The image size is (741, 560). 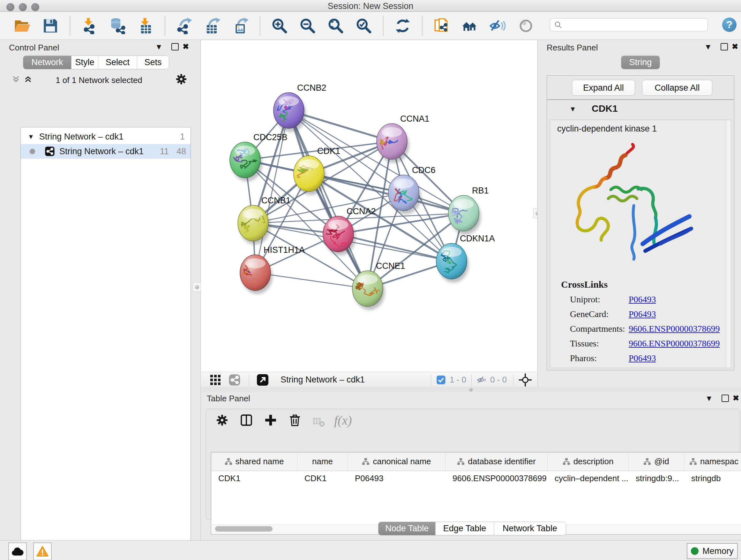 What do you see at coordinates (212, 26) in the screenshot?
I see `export-table-icon` at bounding box center [212, 26].